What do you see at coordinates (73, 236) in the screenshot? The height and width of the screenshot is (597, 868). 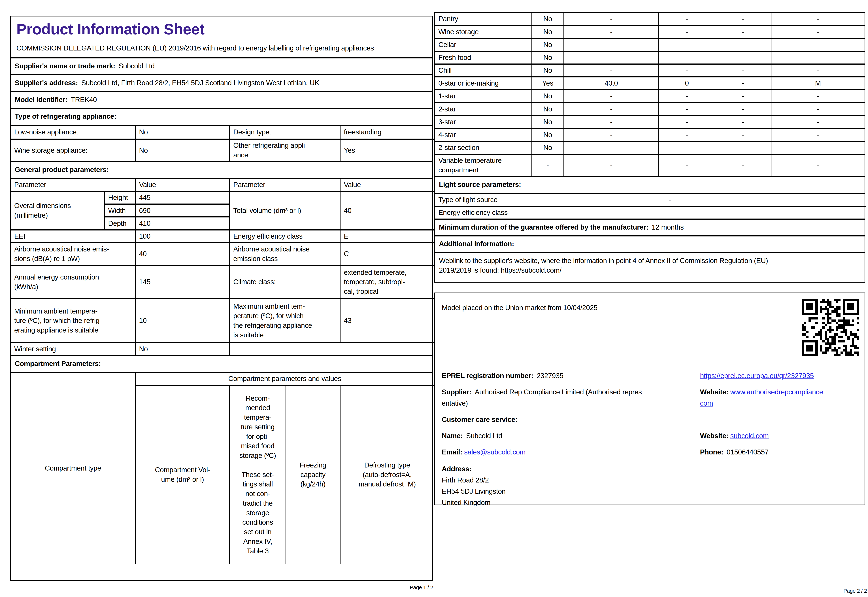 I see `param-cell: EEI` at bounding box center [73, 236].